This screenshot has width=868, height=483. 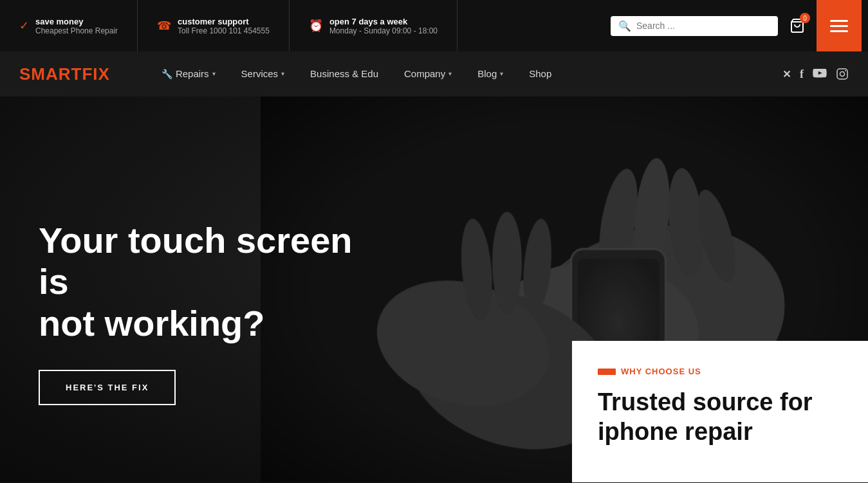 I want to click on nav-label-business: Business & Edu, so click(x=344, y=74).